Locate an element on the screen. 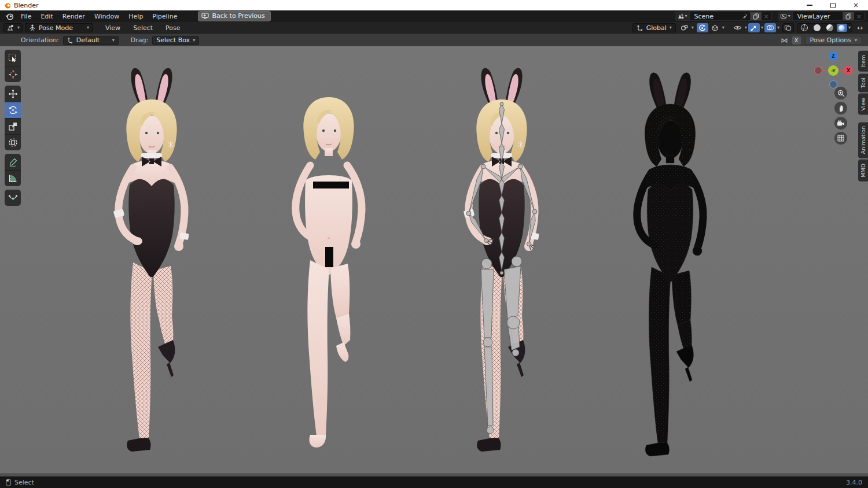 The height and width of the screenshot is (488, 868). unlink-scene-button: × is located at coordinates (766, 16).